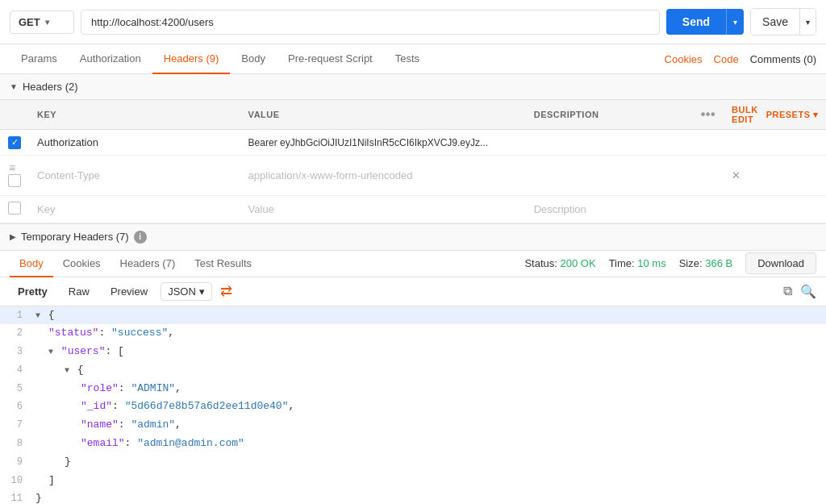 The height and width of the screenshot is (504, 826). Describe the element at coordinates (413, 352) in the screenshot. I see `json-line: 3 ▼ "users": [` at that location.